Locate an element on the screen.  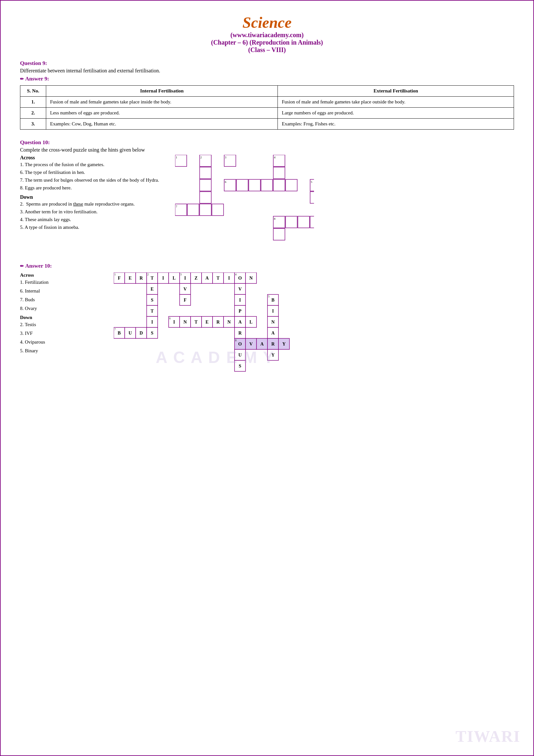
svg-text: V is located at coordinates (251, 344).